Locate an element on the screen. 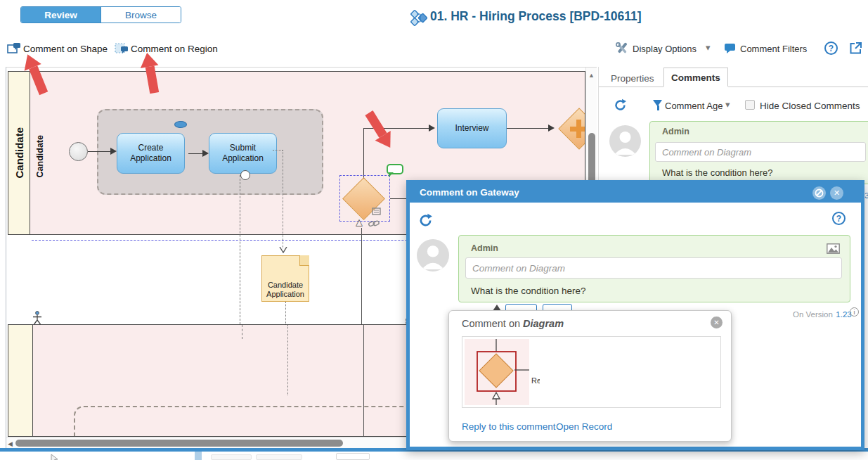 This screenshot has height=460, width=868. close-icon: ✕ is located at coordinates (836, 193).